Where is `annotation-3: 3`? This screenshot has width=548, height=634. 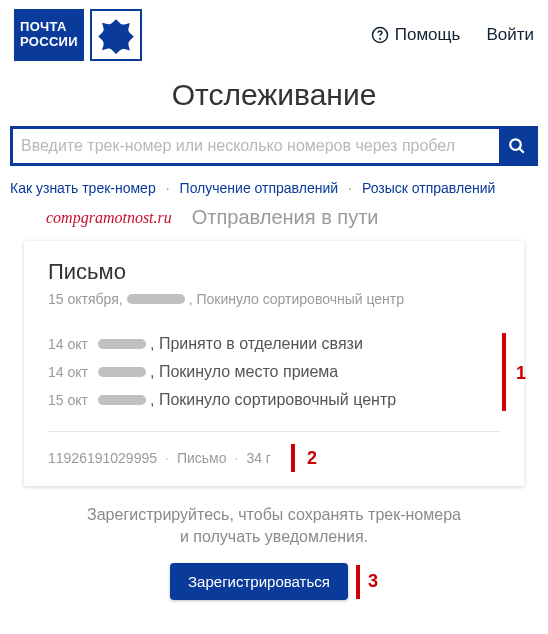
annotation-3: 3 is located at coordinates (373, 582).